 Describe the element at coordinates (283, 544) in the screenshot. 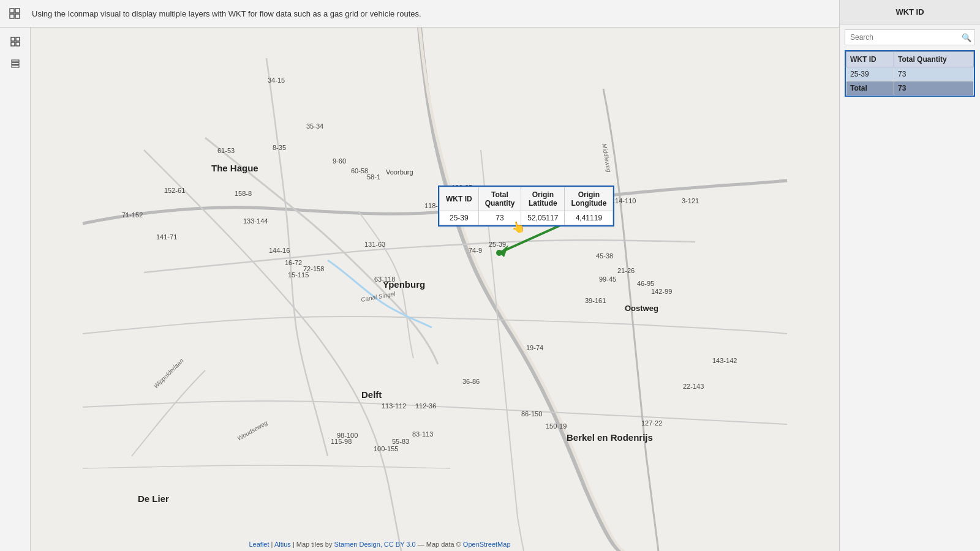

I see `footer-altius: Altius` at that location.